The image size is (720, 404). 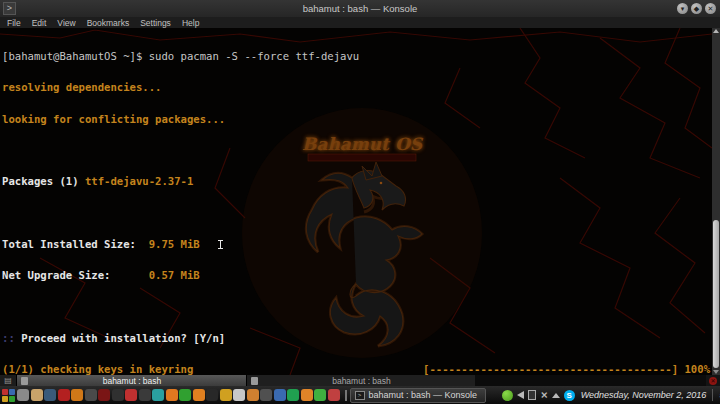 I want to click on menu-edit: Edit, so click(x=40, y=23).